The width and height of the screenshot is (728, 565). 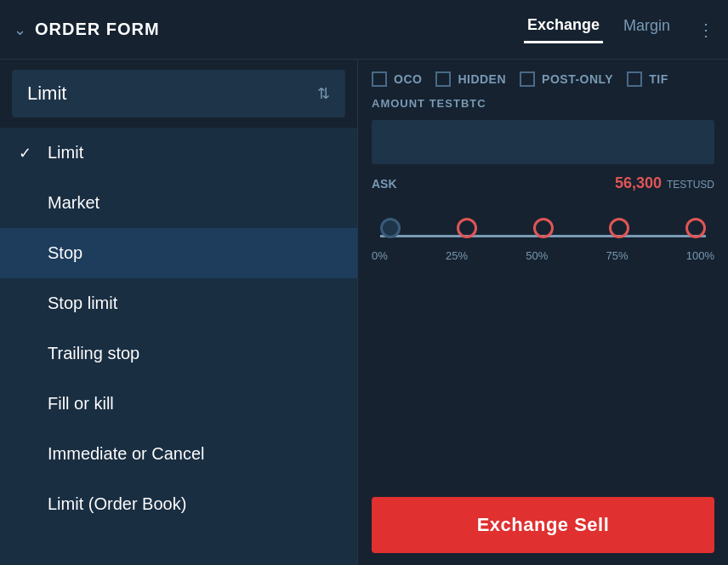 What do you see at coordinates (443, 79) in the screenshot?
I see `checkbox-hidden-box` at bounding box center [443, 79].